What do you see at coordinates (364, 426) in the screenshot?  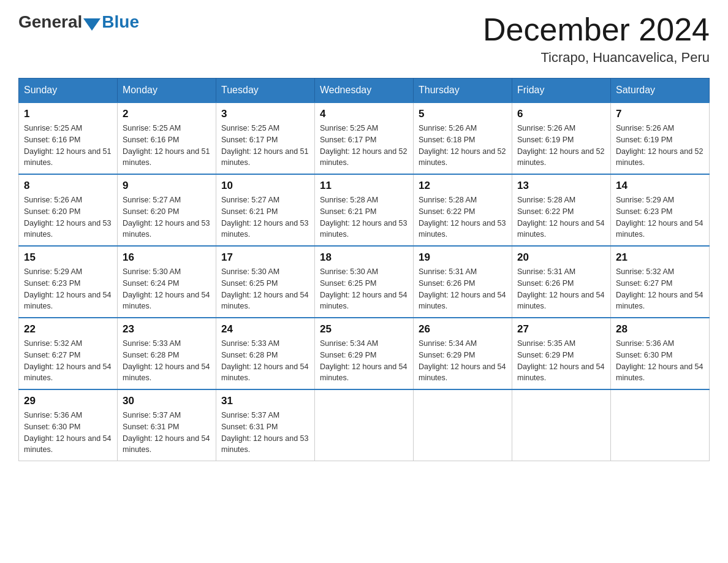 I see `week-row-5: 29 Sunrise: 5:36 AM Sunset: 6:30 PM Dayl…` at bounding box center [364, 426].